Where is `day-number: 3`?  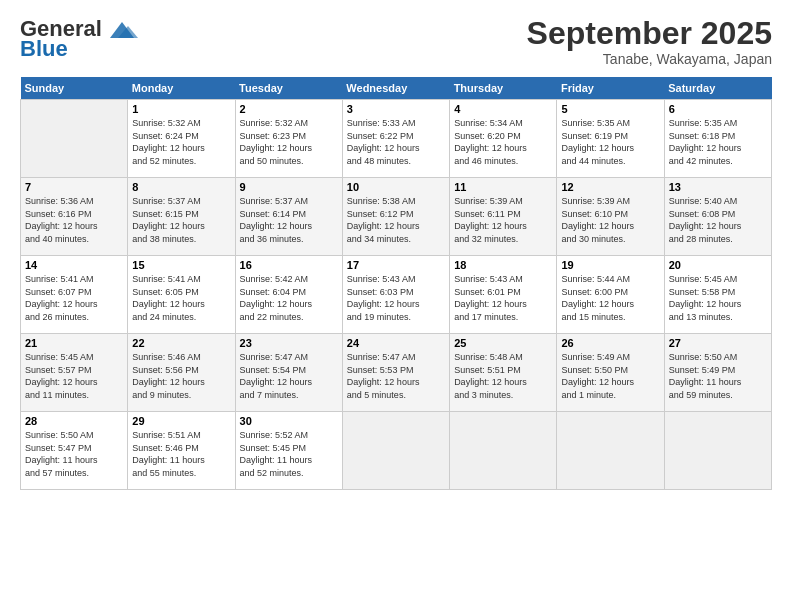 day-number: 3 is located at coordinates (396, 109).